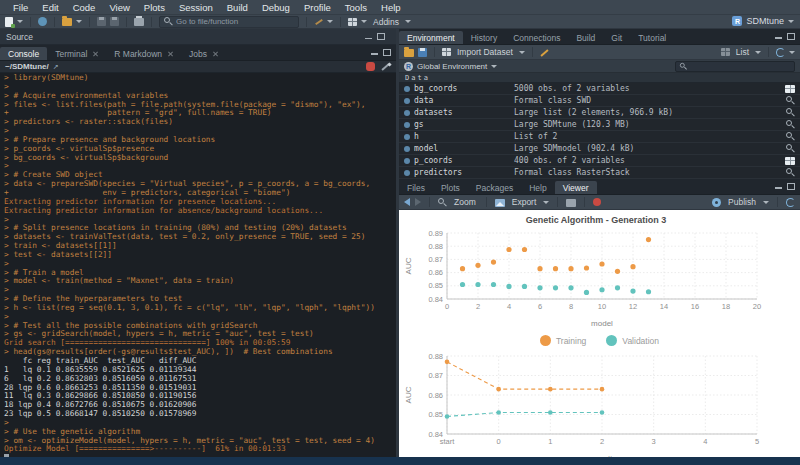 The height and width of the screenshot is (465, 800). Describe the element at coordinates (144, 54) in the screenshot. I see `tab-r-markdown: R Markdown` at that location.